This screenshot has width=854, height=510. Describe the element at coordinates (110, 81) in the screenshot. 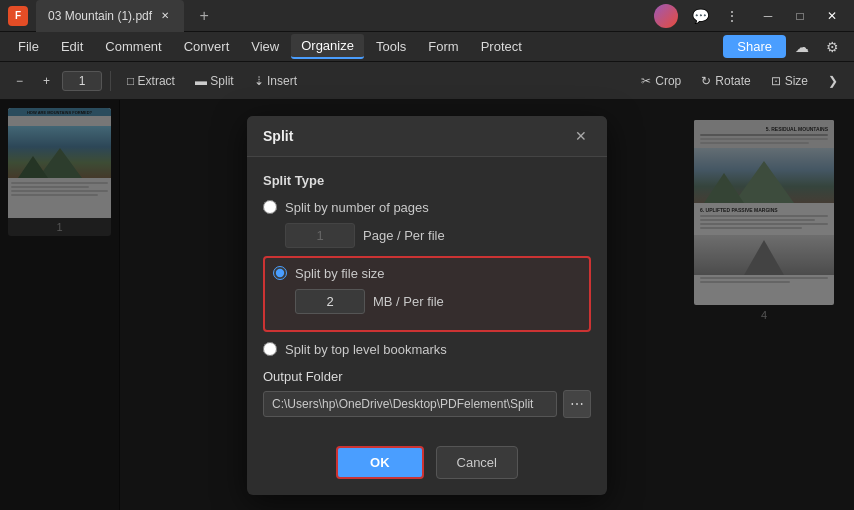

I see `toolbar-separator` at that location.